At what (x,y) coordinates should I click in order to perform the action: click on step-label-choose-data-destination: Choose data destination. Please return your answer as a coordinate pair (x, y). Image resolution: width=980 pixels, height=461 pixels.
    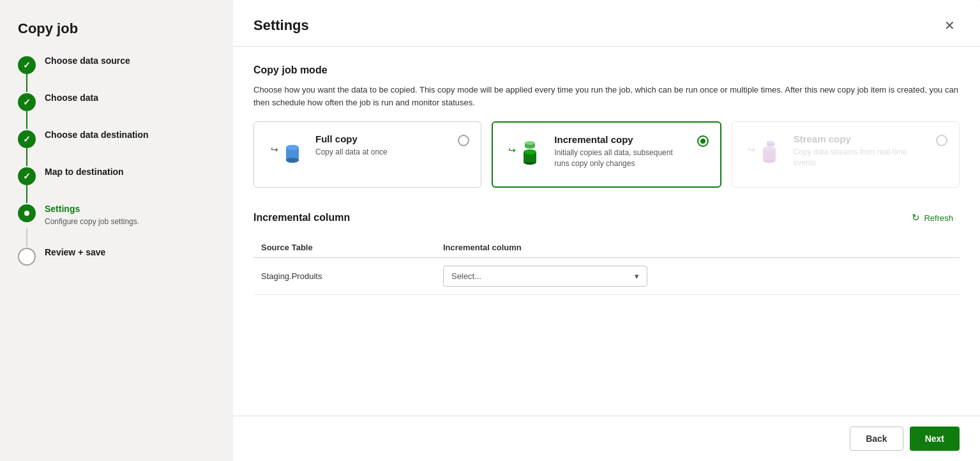
    Looking at the image, I should click on (130, 135).